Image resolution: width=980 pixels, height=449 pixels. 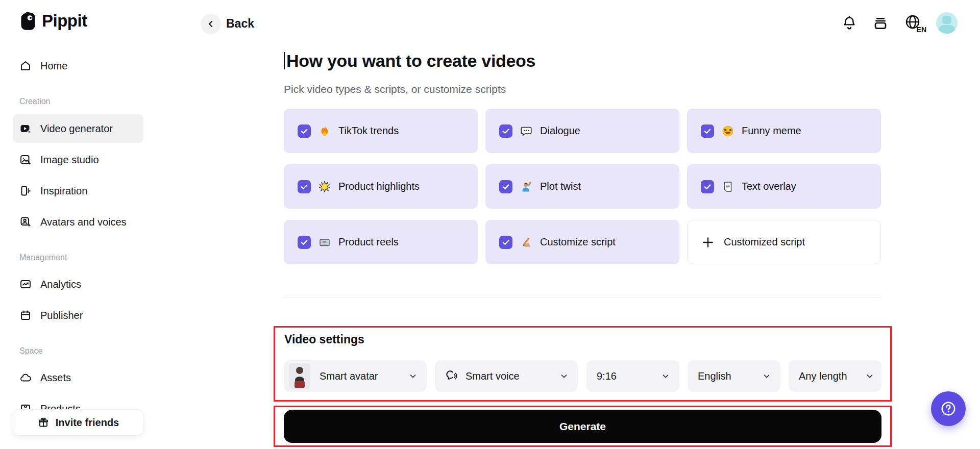 I want to click on sidebar-item-label: Inspiration, so click(x=64, y=191).